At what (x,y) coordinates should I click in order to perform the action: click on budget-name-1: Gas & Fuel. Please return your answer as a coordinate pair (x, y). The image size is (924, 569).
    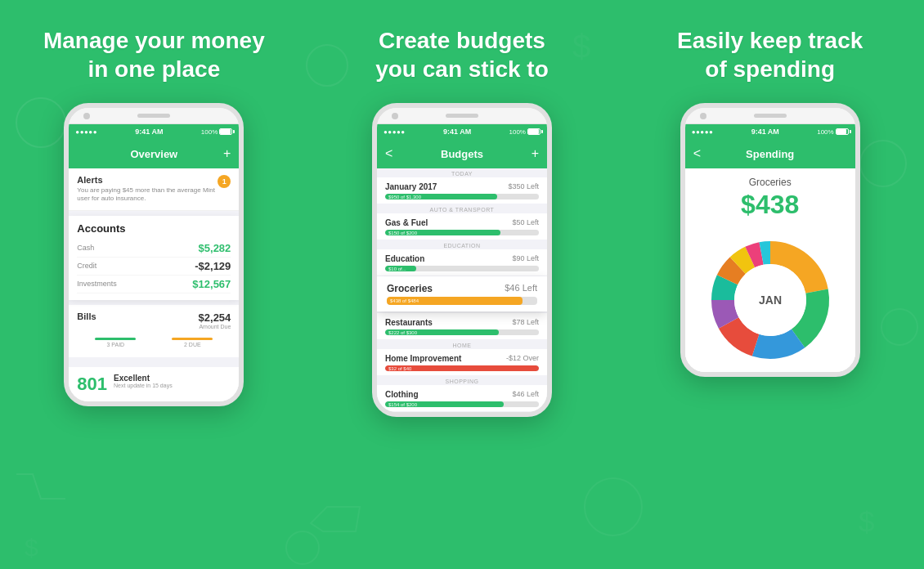
    Looking at the image, I should click on (406, 222).